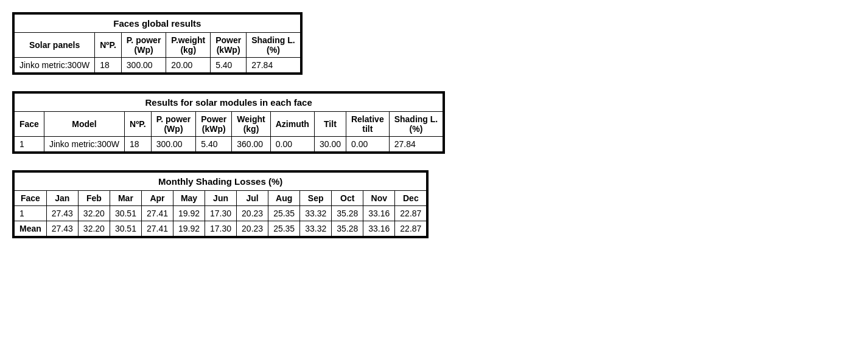  Describe the element at coordinates (55, 45) in the screenshot. I see `table1-header-0: Solar panels` at that location.